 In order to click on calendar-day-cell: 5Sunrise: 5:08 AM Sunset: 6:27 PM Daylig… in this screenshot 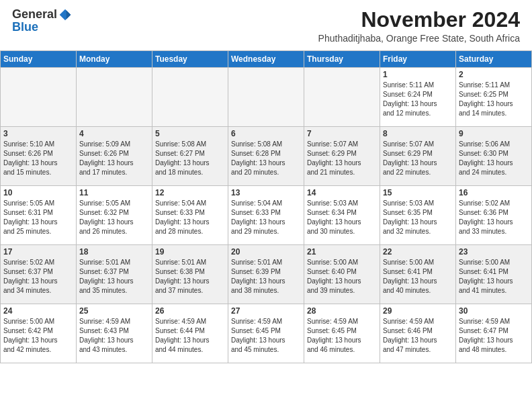, I will do `click(191, 156)`.